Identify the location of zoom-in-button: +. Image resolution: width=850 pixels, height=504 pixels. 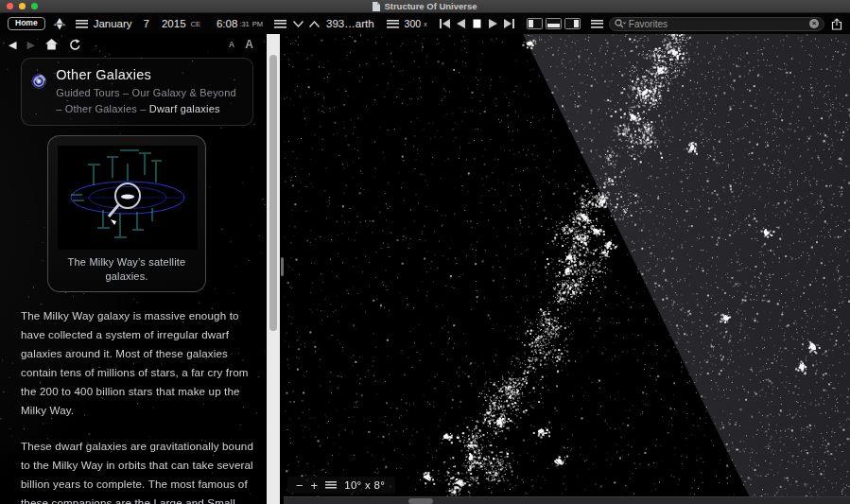
(315, 486).